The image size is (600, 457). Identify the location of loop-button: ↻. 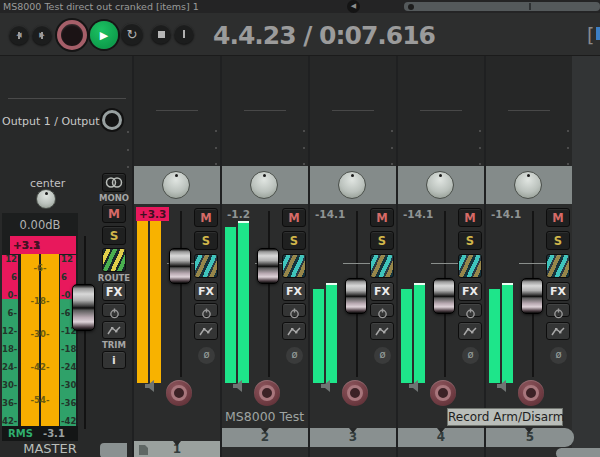
(132, 34).